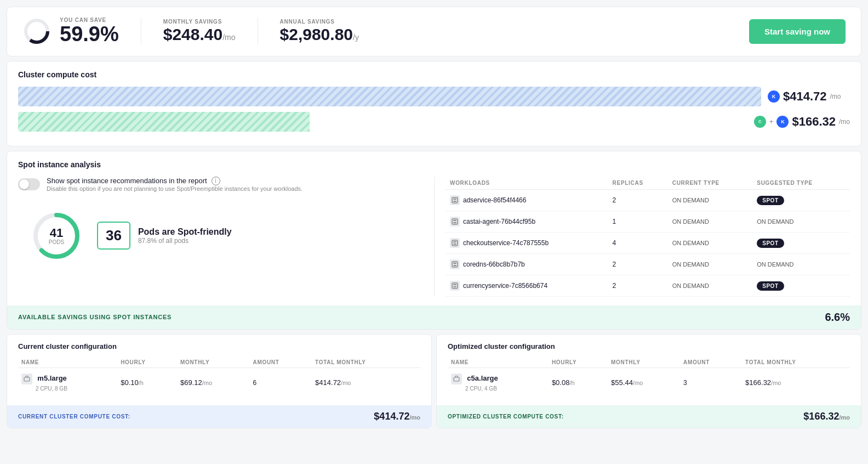 This screenshot has height=464, width=868. What do you see at coordinates (648, 264) in the screenshot?
I see `workload-row: coredns-66bc8b7b7b2ON DEMANDON DEMAND` at bounding box center [648, 264].